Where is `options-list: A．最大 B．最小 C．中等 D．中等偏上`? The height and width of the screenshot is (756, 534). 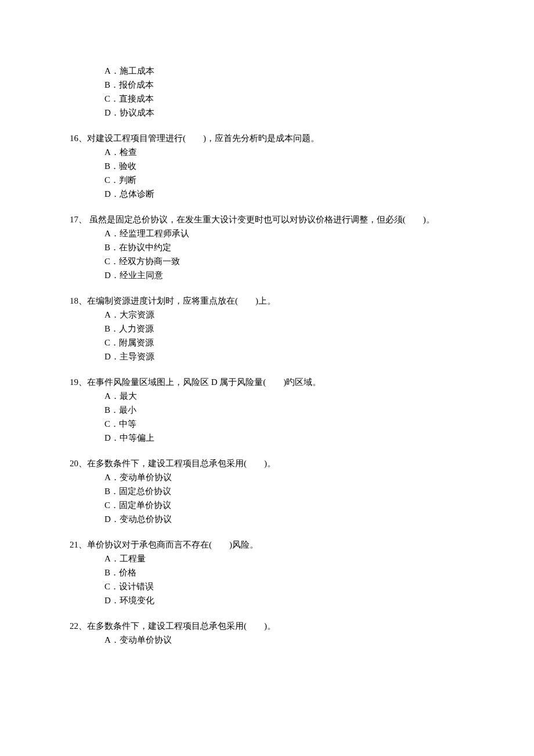
options-list: A．最大 B．最小 C．中等 D．中等偏上 is located at coordinates (267, 417).